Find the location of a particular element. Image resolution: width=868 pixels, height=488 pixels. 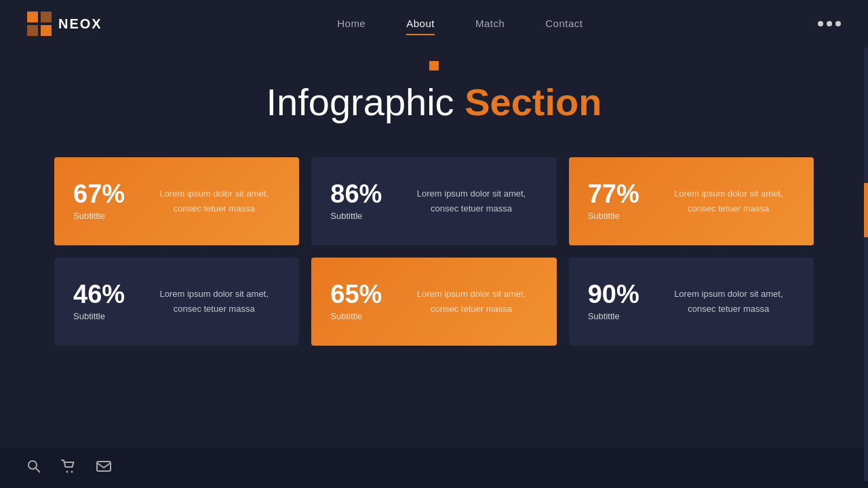

nav-item-home: Home is located at coordinates (351, 24).